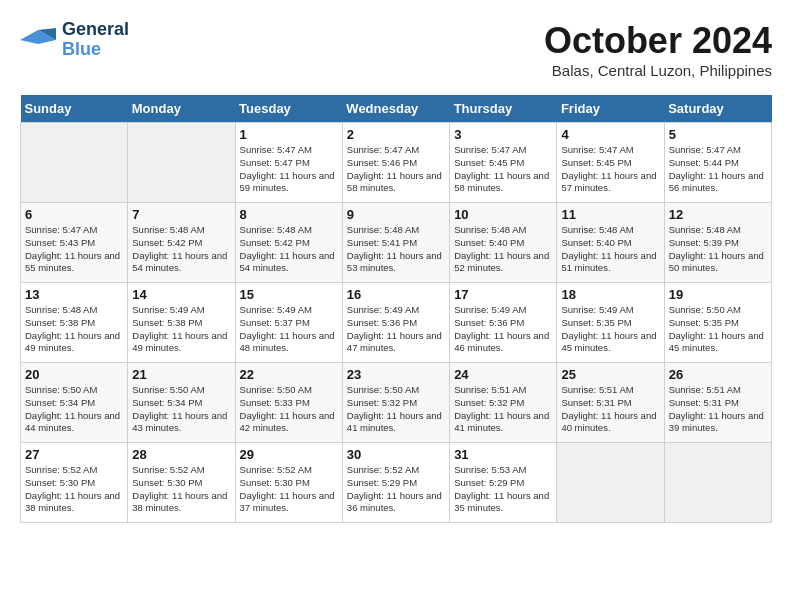 This screenshot has width=792, height=612. What do you see at coordinates (504, 403) in the screenshot?
I see `calendar-cell: 24Sunrise: 5:51 AM Sunset: 5:32 PM Dayli…` at bounding box center [504, 403].